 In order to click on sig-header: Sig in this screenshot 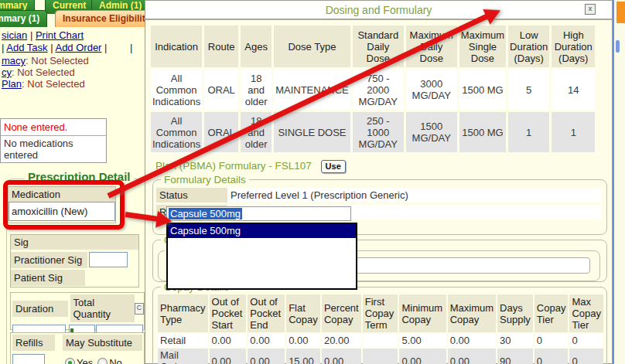, I will do `click(74, 243)`.